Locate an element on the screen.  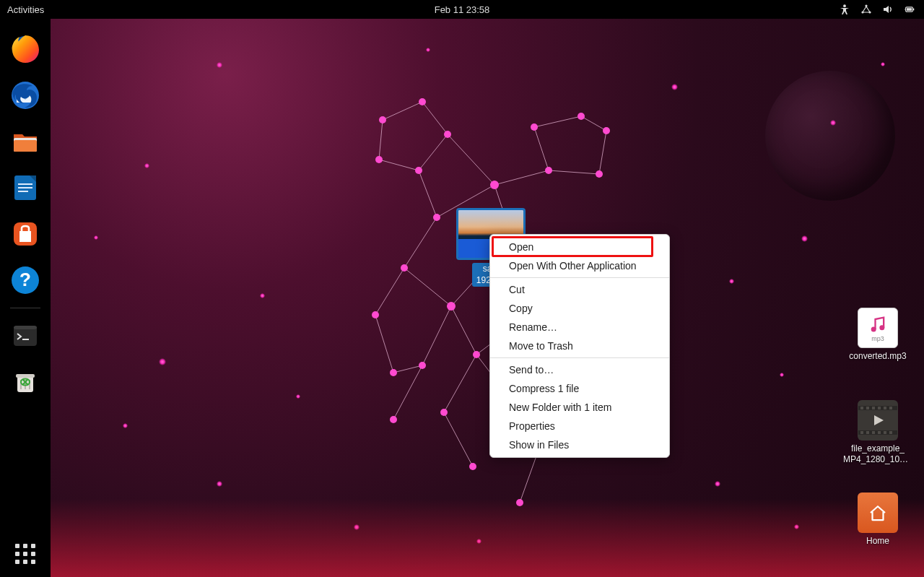
desktop-icon-mp3: mp3 converted.mp3 is located at coordinates (878, 335).